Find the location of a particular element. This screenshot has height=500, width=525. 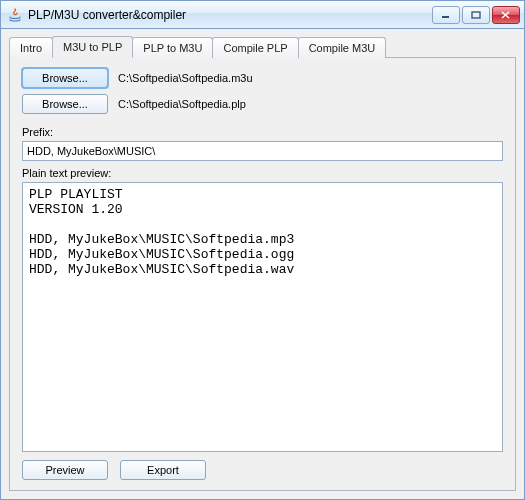

minimize-button is located at coordinates (446, 15).